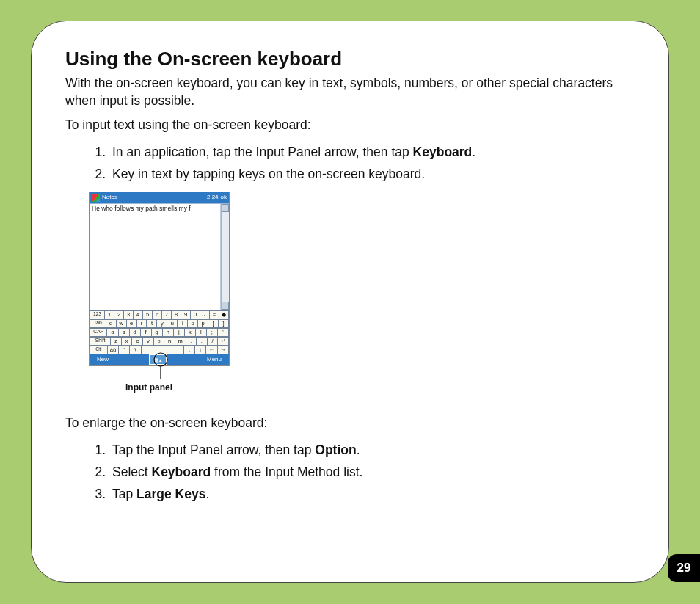 Image resolution: width=700 pixels, height=604 pixels. What do you see at coordinates (200, 350) in the screenshot?
I see `kb-key: ↑` at bounding box center [200, 350].